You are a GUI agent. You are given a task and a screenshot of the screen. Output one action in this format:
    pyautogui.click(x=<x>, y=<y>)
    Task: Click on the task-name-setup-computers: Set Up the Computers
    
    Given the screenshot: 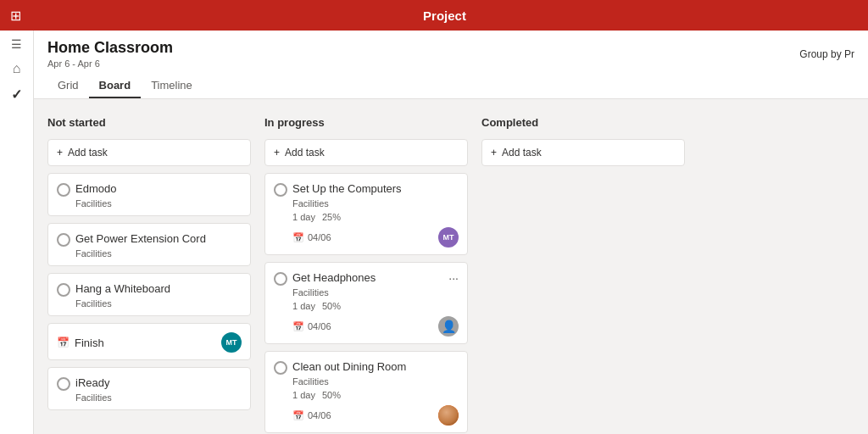 What is the action you would take?
    pyautogui.click(x=376, y=188)
    